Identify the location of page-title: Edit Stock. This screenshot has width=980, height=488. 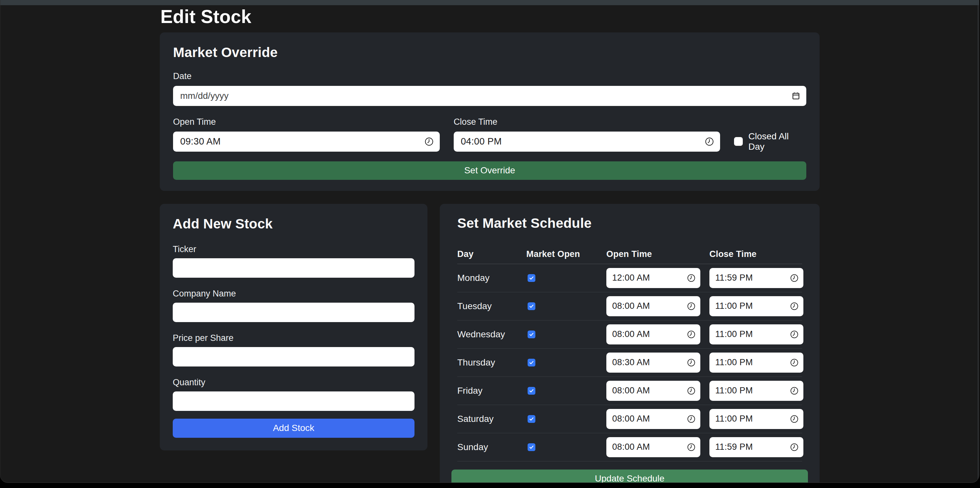
(490, 17).